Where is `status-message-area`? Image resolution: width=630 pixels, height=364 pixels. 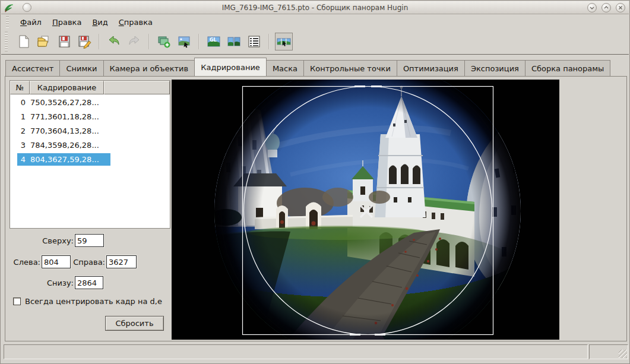 status-message-area is located at coordinates (296, 352).